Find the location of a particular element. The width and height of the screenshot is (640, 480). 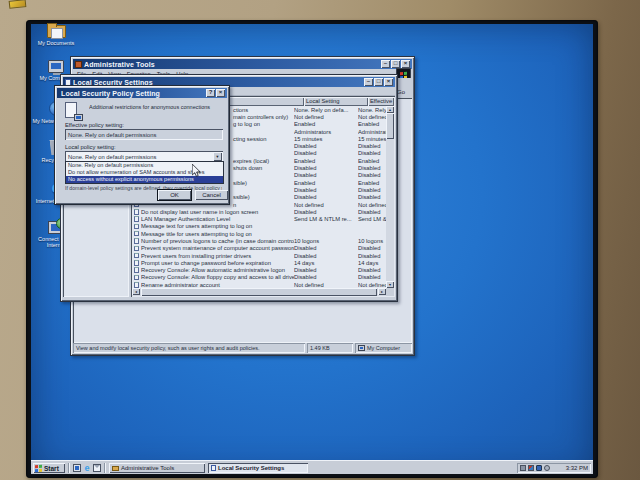

dialog-description: Additional restrictions for anonymous co… is located at coordinates (158, 107).